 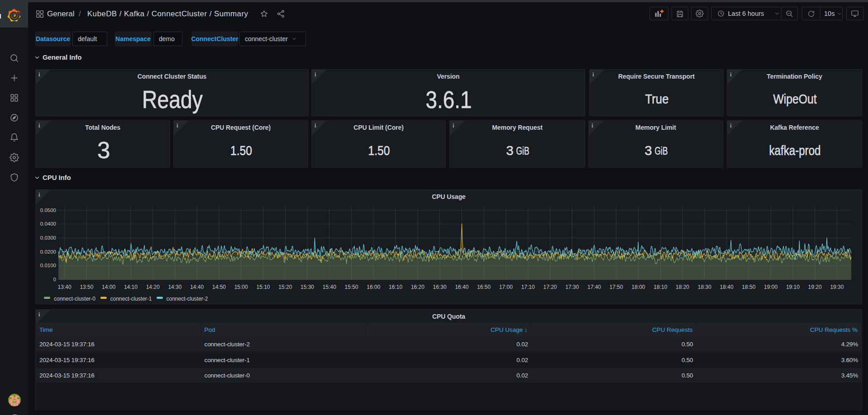 What do you see at coordinates (75, 299) in the screenshot?
I see `svg-text: connect-cluster-0` at bounding box center [75, 299].